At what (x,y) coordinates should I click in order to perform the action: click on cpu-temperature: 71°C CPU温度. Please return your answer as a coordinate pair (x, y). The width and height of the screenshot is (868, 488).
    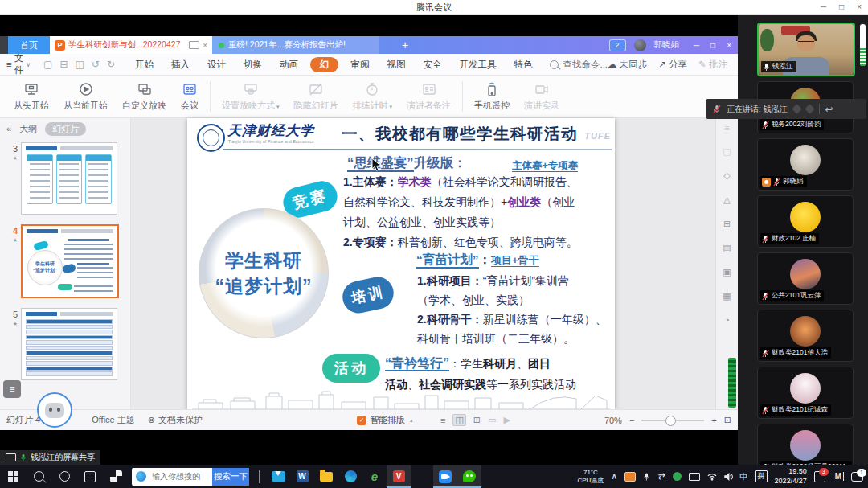
    Looking at the image, I should click on (590, 477).